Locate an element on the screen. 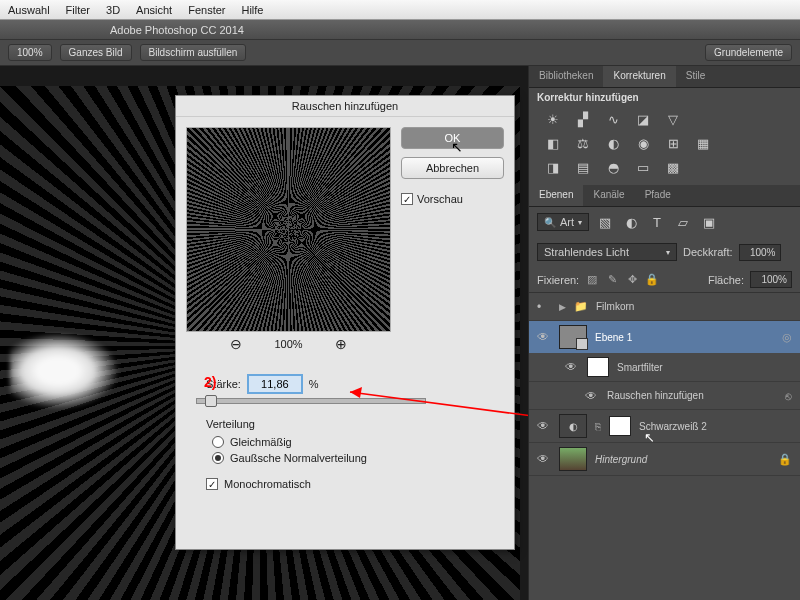 The image size is (800, 600). adjustment-icons-row1: ☀ ▞ ∿ ◪ ▽ is located at coordinates (664, 119).